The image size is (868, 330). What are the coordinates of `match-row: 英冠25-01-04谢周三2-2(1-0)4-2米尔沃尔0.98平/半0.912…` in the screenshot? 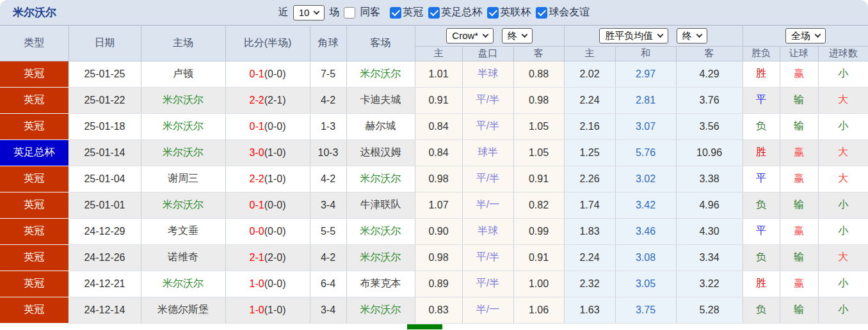 It's located at (434, 179).